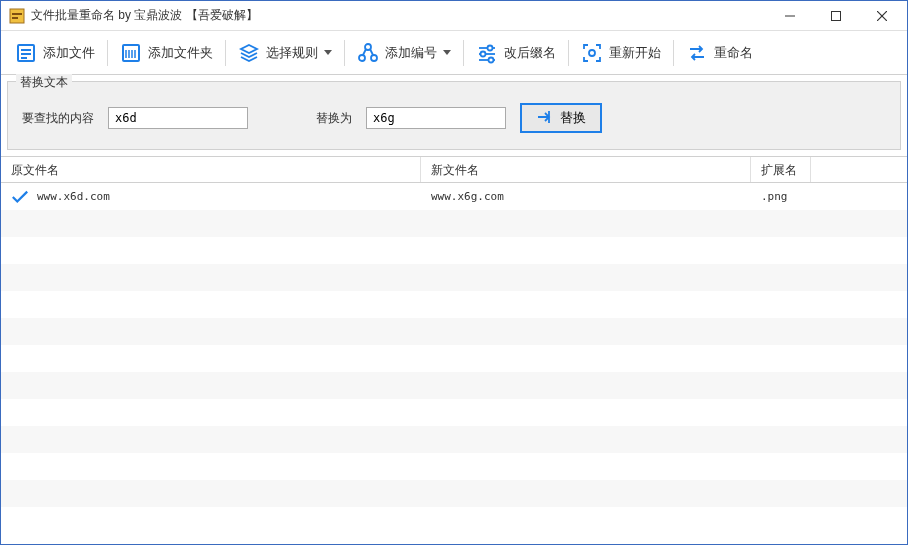  I want to click on add-folder-button: 添加文件夹, so click(166, 53).